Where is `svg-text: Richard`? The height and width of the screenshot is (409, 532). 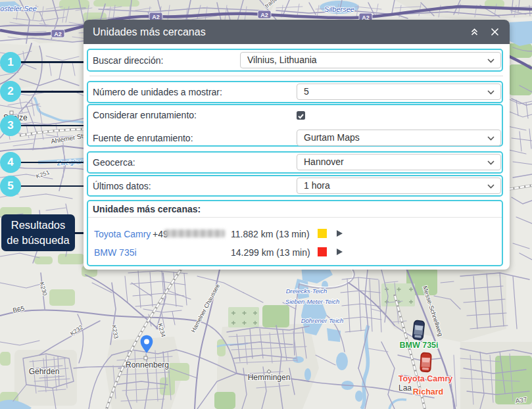 svg-text: Richard is located at coordinates (429, 392).